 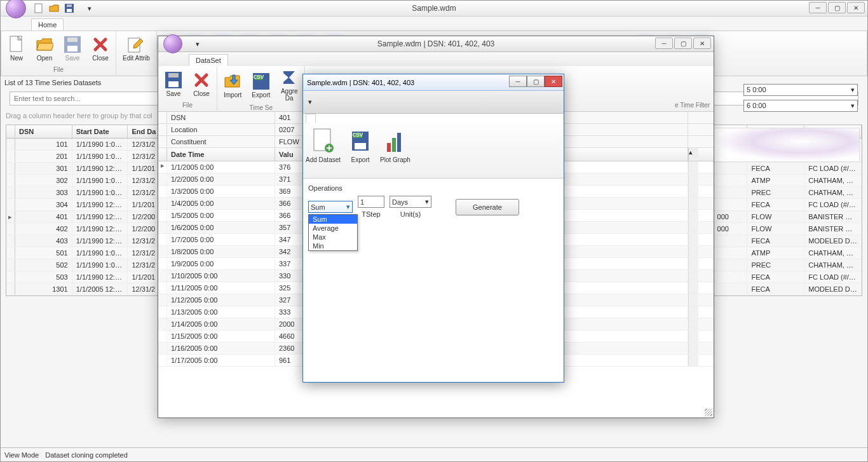 What do you see at coordinates (788, 98) in the screenshot?
I see `time-filter-panel: 5 0:00▾ 6 0:00▾` at bounding box center [788, 98].